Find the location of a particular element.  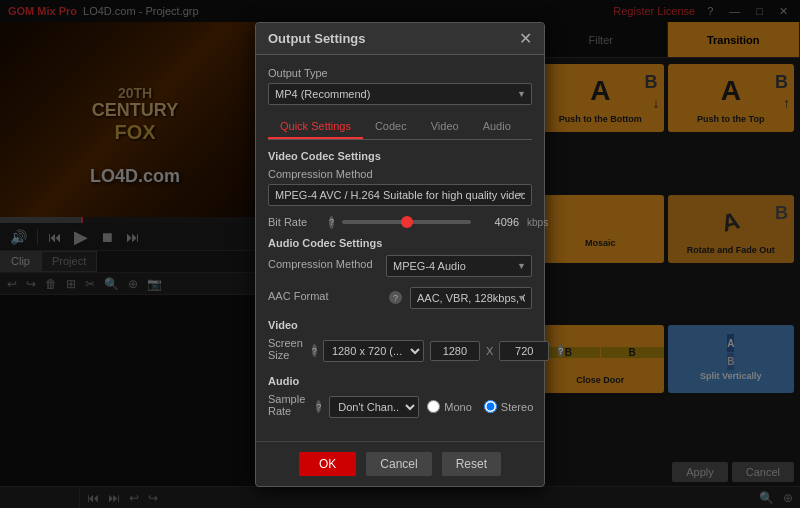

height-input is located at coordinates (524, 351).